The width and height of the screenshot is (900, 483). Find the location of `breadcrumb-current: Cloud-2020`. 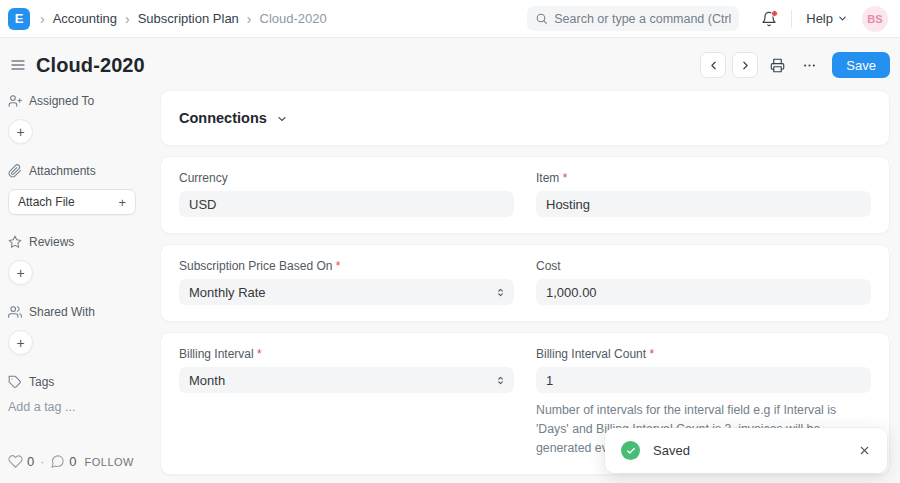

breadcrumb-current: Cloud-2020 is located at coordinates (294, 18).